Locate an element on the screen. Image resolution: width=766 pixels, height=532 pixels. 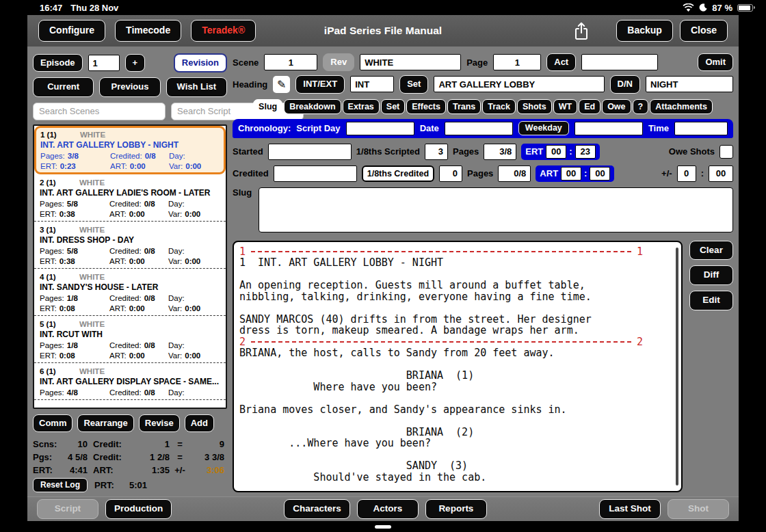
scene-number-input is located at coordinates (291, 62).